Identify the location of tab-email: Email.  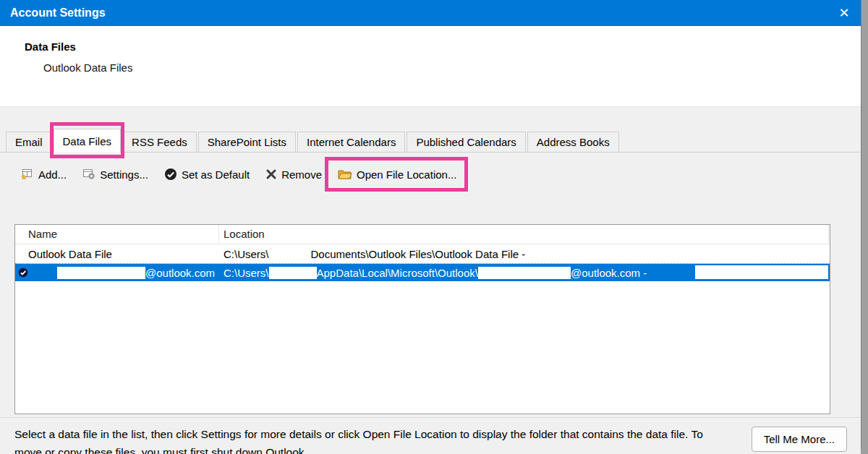
(29, 142).